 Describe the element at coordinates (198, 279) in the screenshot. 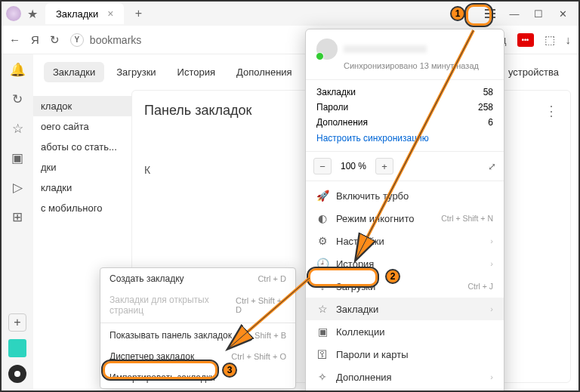

I see `context-menu-item: Создать закладкуCtrl + D` at that location.